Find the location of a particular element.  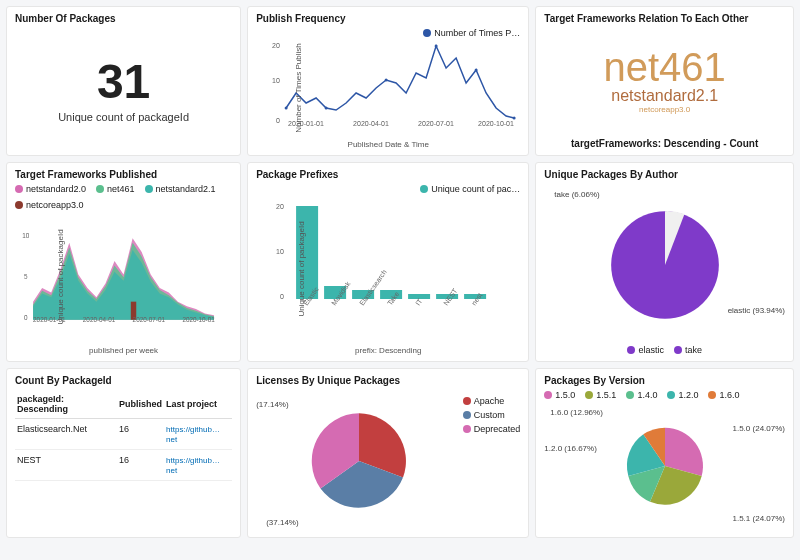

cloud-word-2: netstandard2.1 is located at coordinates (664, 96).